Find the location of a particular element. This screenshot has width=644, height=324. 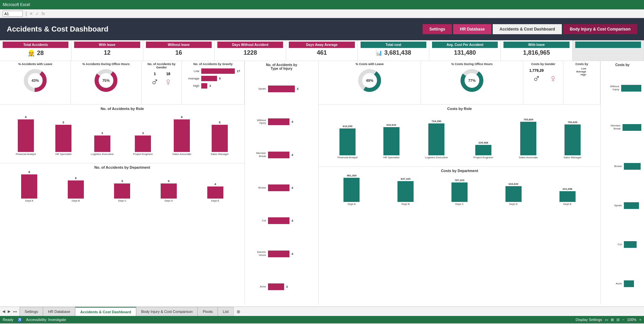

cost-role-hr: 644,643 HR Specialist is located at coordinates (391, 141).